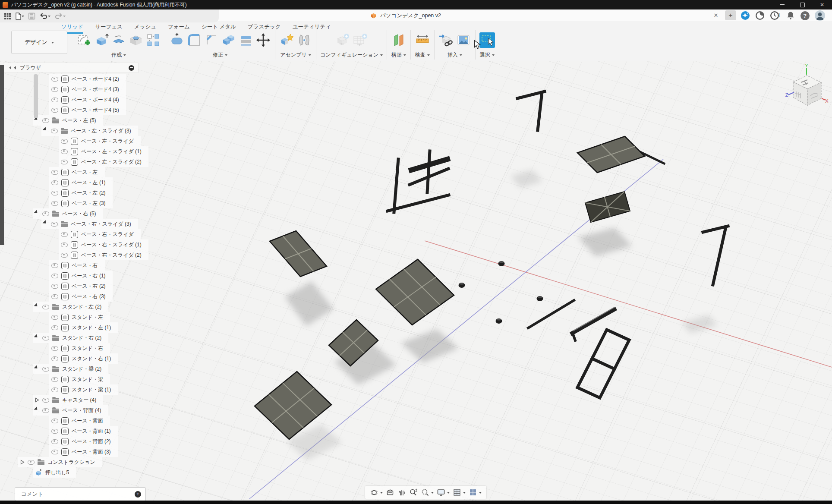 The width and height of the screenshot is (832, 504). I want to click on browser-row: コンストラクション, so click(60, 462).